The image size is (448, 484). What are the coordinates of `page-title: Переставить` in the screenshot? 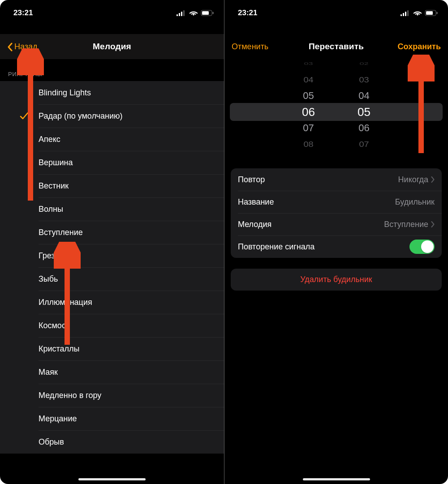 It's located at (336, 47).